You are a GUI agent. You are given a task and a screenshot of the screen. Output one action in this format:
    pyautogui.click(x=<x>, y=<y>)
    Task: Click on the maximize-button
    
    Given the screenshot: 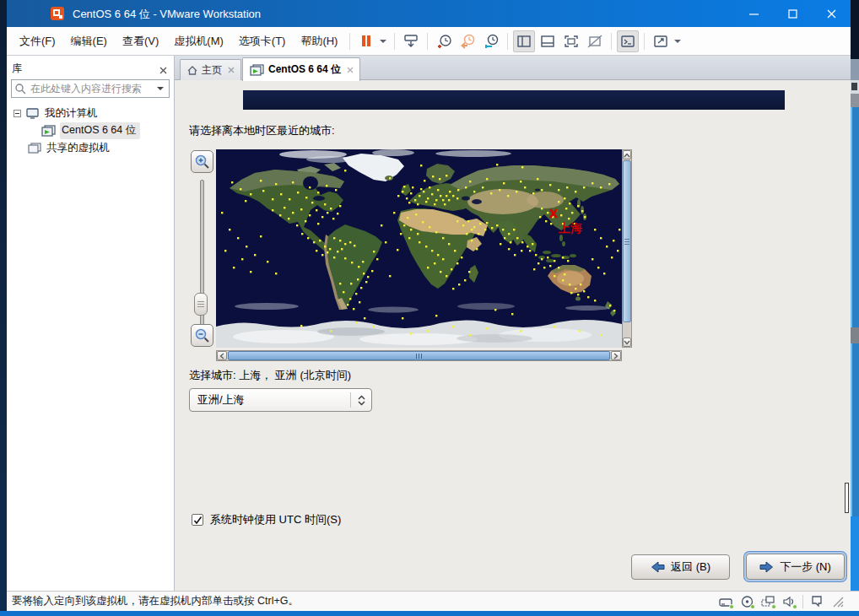 What is the action you would take?
    pyautogui.click(x=792, y=14)
    